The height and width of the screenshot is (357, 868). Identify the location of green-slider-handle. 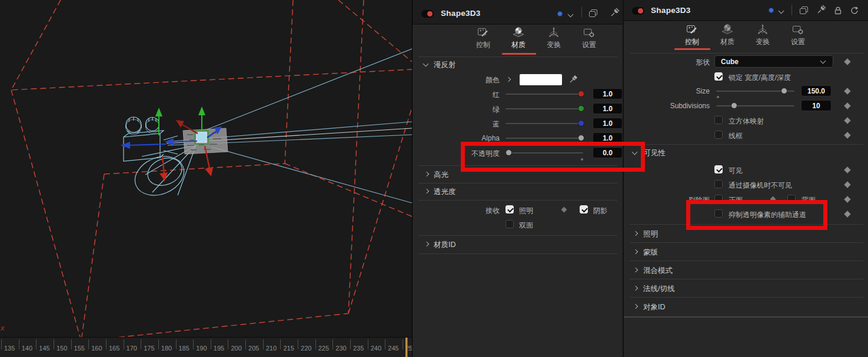
(581, 108).